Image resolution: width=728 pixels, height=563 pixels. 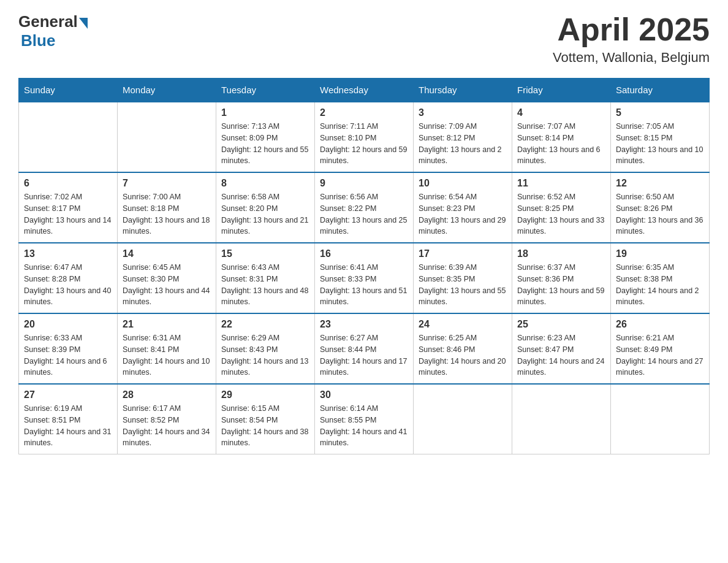 What do you see at coordinates (660, 144) in the screenshot?
I see `day-info: Sunrise: 7:05 AMSunset: 8:15 PMDaylight:…` at bounding box center [660, 144].